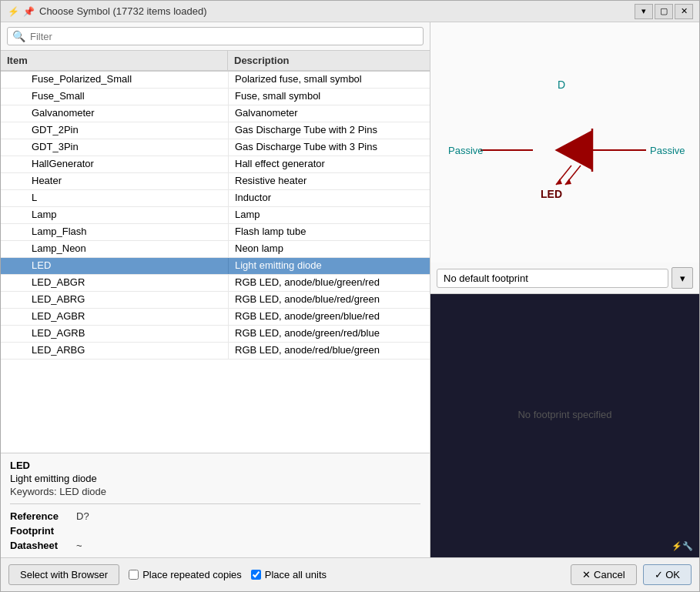 The image size is (700, 592). What do you see at coordinates (114, 199) in the screenshot?
I see `item-cell: L` at bounding box center [114, 199].